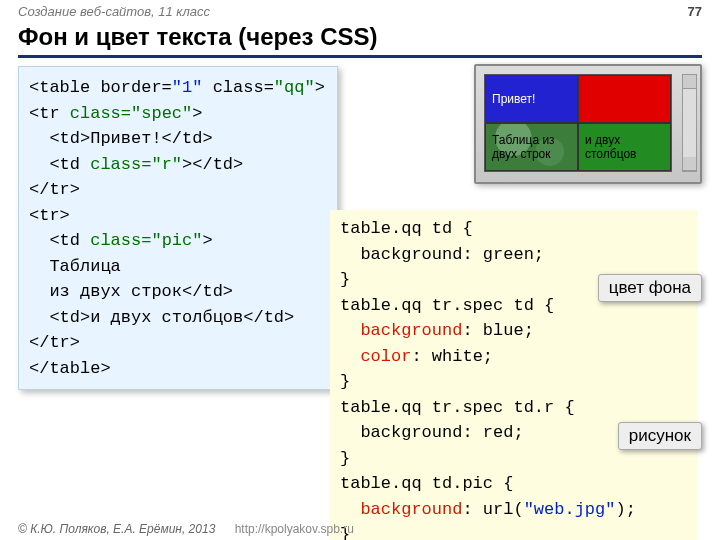  Describe the element at coordinates (695, 12) in the screenshot. I see `page-number: 77` at that location.